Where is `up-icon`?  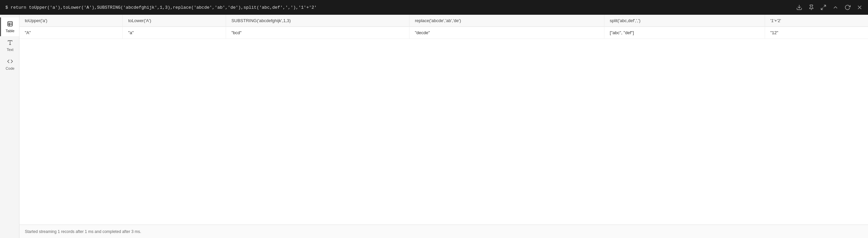
up-icon is located at coordinates (835, 7).